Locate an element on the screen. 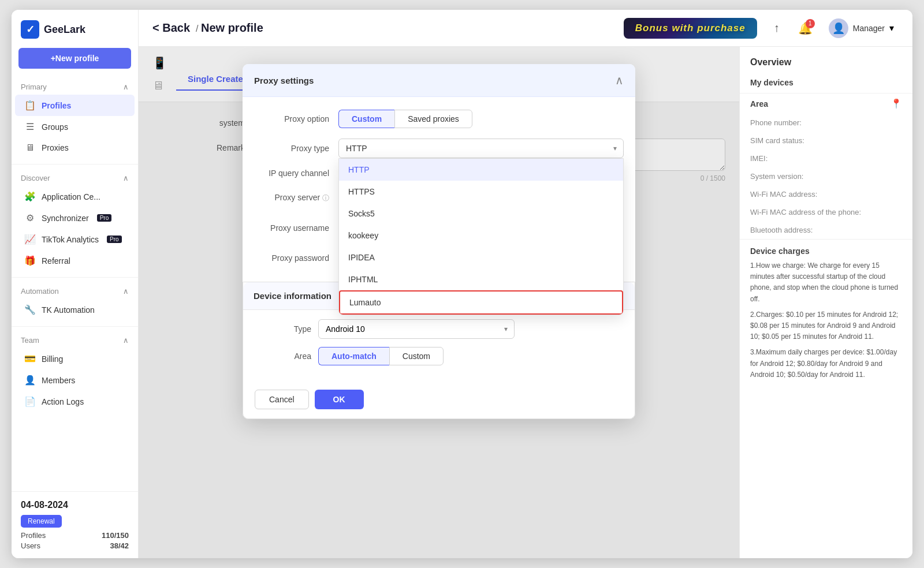  topbar: < Back / New profile Bonus with purchase… is located at coordinates (526, 28).